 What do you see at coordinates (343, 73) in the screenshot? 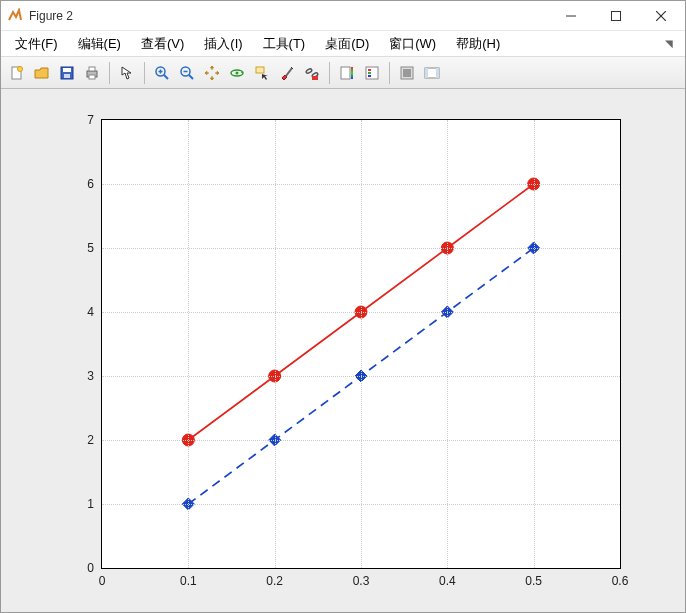
I see `toolbar` at bounding box center [343, 73].